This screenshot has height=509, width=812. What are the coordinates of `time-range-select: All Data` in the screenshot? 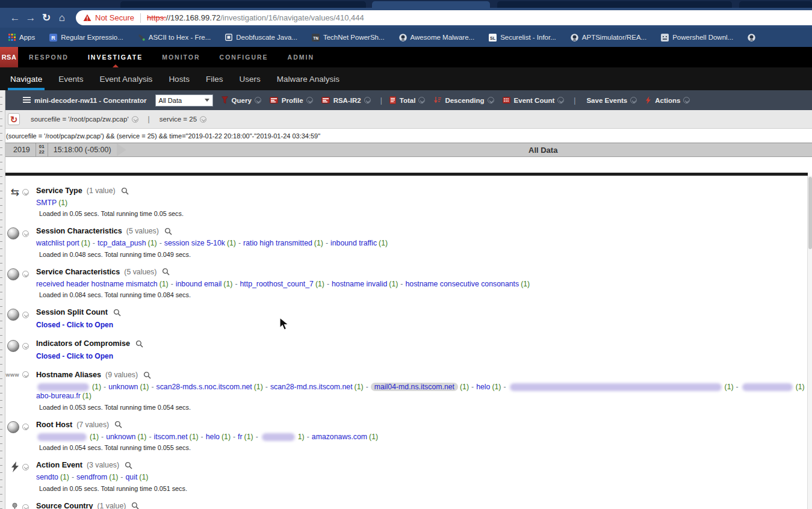 It's located at (184, 100).